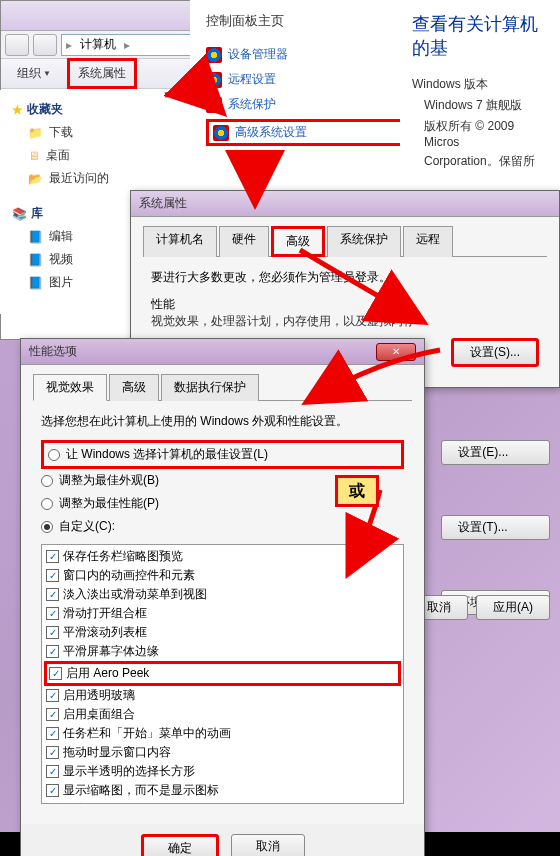  What do you see at coordinates (45, 45) in the screenshot?
I see `forward-button` at bounding box center [45, 45].